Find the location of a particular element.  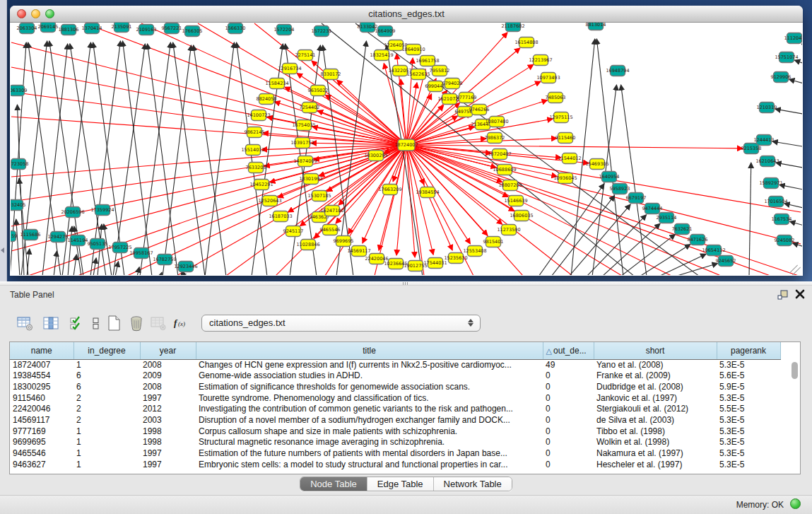

table-cell: Stergiakouli et al. (2012) is located at coordinates (655, 409).